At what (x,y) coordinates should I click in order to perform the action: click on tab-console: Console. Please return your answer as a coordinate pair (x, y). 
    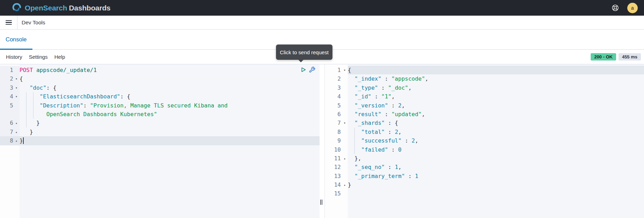
    Looking at the image, I should click on (16, 40).